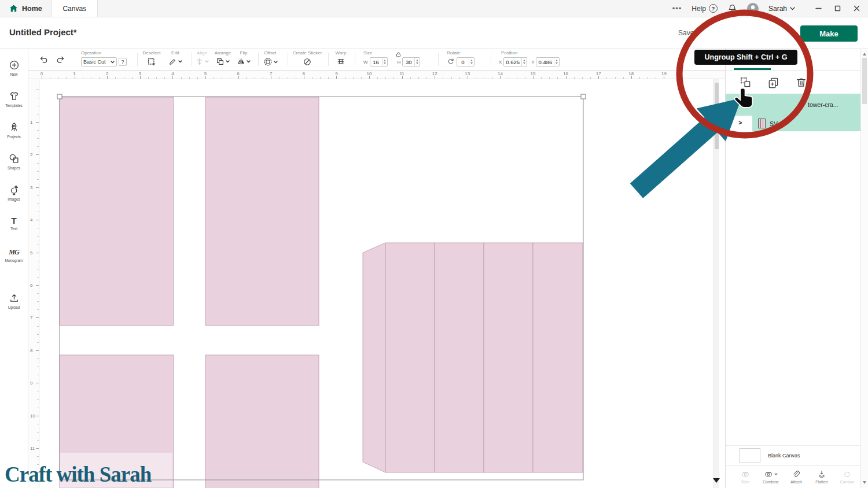  What do you see at coordinates (341, 62) in the screenshot?
I see `warp-icon` at bounding box center [341, 62].